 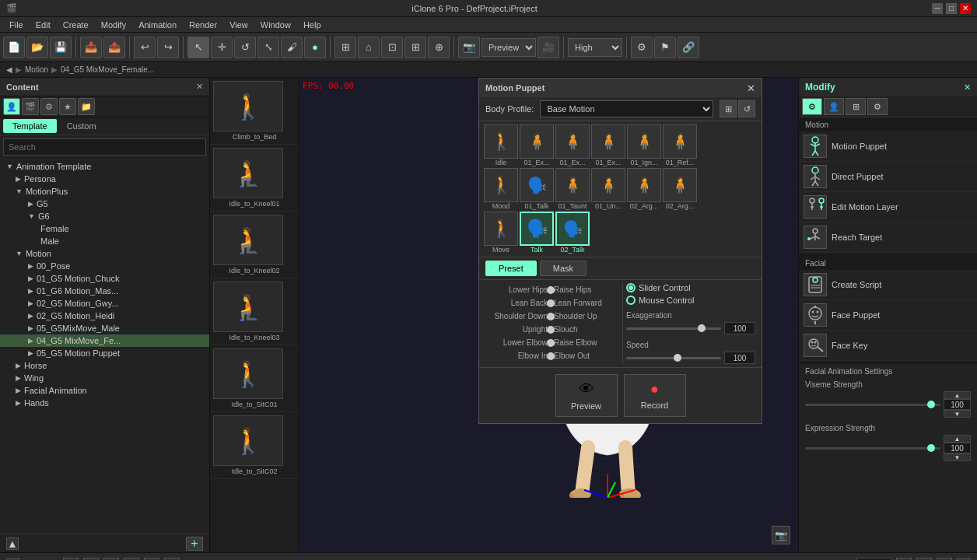 What do you see at coordinates (104, 216) in the screenshot?
I see `tree-item-g6: ▼ G6` at bounding box center [104, 216].